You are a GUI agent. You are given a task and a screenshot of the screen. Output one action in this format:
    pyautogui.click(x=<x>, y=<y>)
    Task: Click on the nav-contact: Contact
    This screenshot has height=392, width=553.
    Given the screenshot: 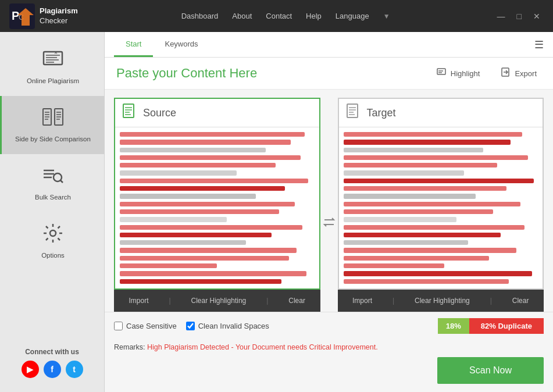 What is the action you would take?
    pyautogui.click(x=279, y=16)
    